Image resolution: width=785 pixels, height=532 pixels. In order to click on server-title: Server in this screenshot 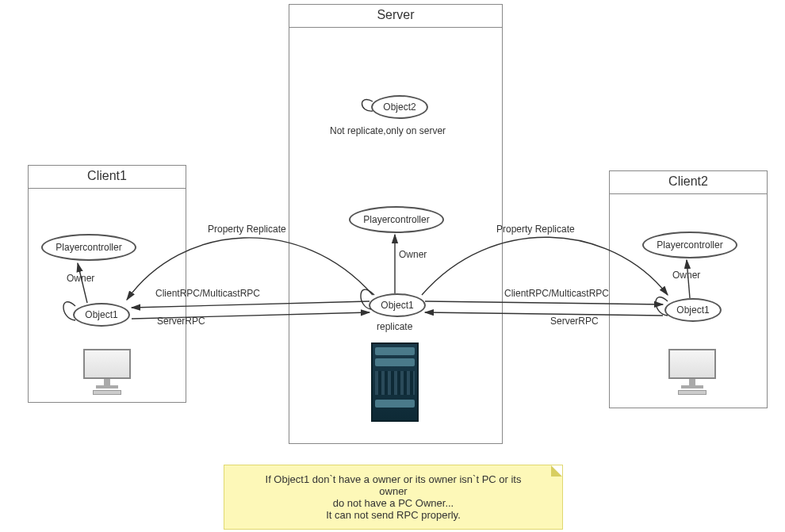, I will do `click(396, 15)`.